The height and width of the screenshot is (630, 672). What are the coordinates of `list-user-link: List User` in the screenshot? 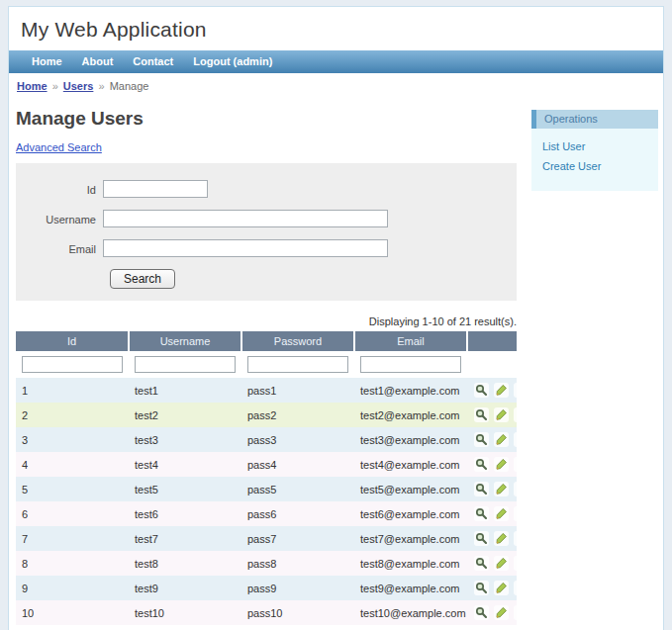 It's located at (596, 146).